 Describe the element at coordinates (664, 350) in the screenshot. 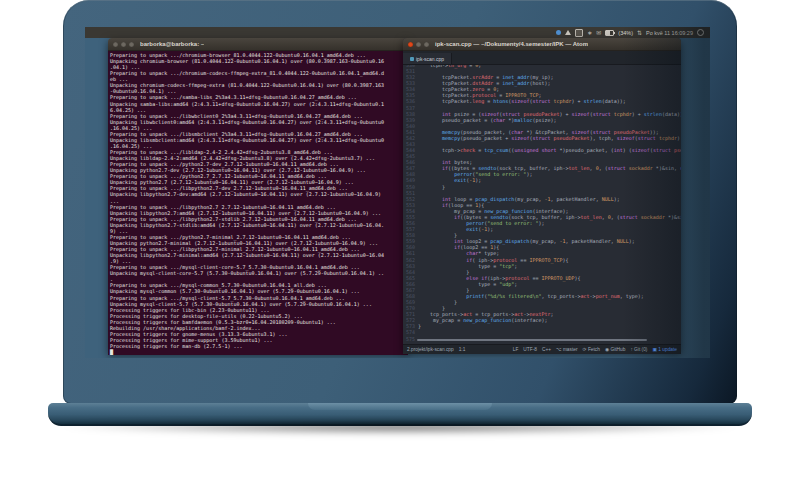

I see `updates-badge: ▣ 1 update` at that location.